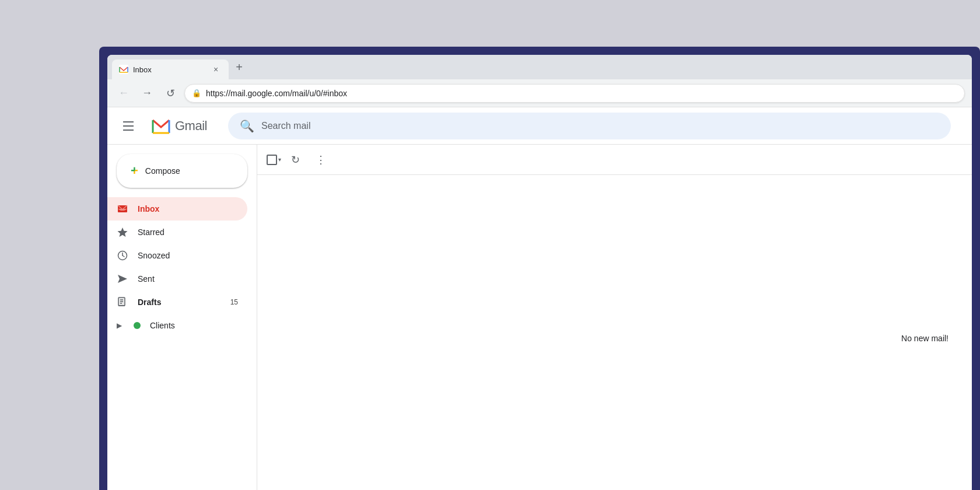  Describe the element at coordinates (540, 67) in the screenshot. I see `tab-bar: Inbox × +` at that location.